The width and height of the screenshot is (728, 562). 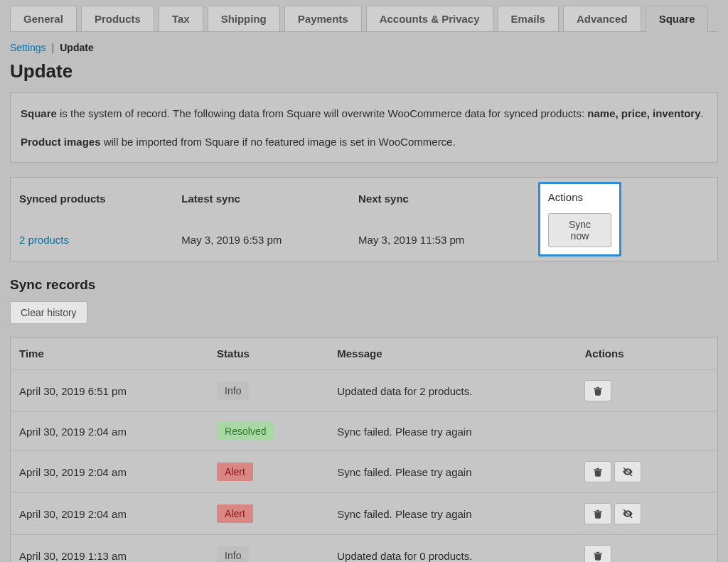 I want to click on info-square-strong: Square, so click(x=38, y=114).